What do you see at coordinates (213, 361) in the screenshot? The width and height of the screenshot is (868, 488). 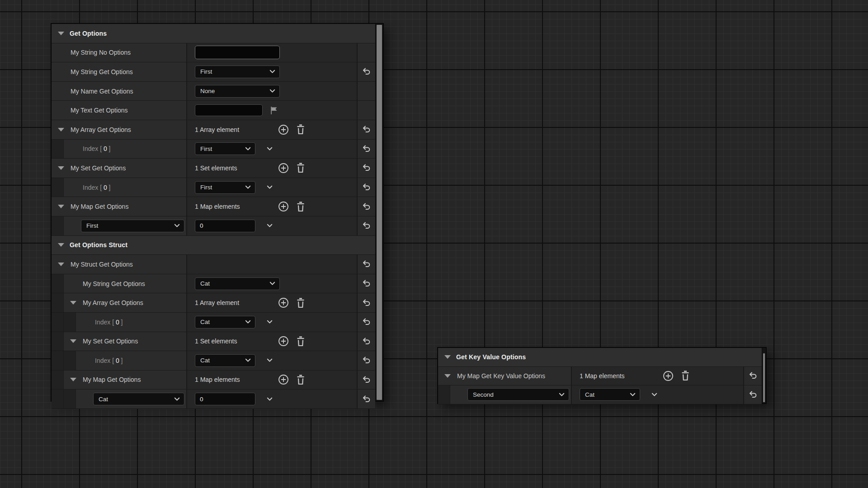 I see `property-row: Index [ 0 ]Cat` at bounding box center [213, 361].